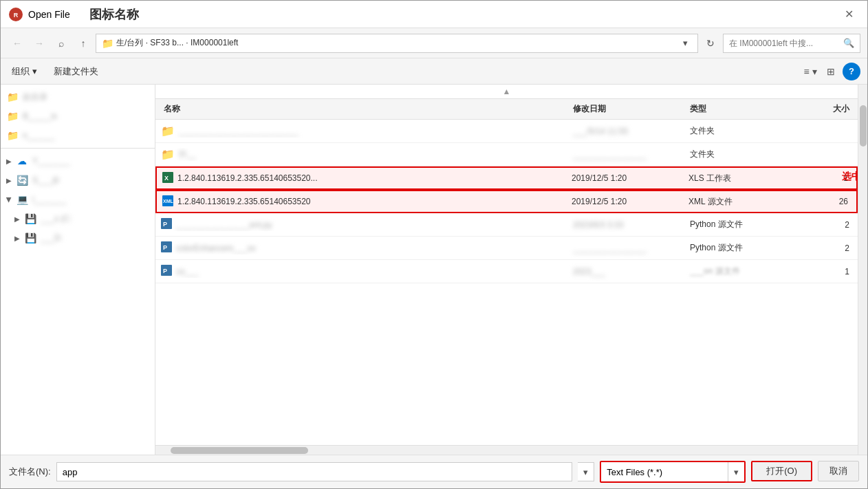  I want to click on file-type-6: Python 源文件, so click(742, 248).